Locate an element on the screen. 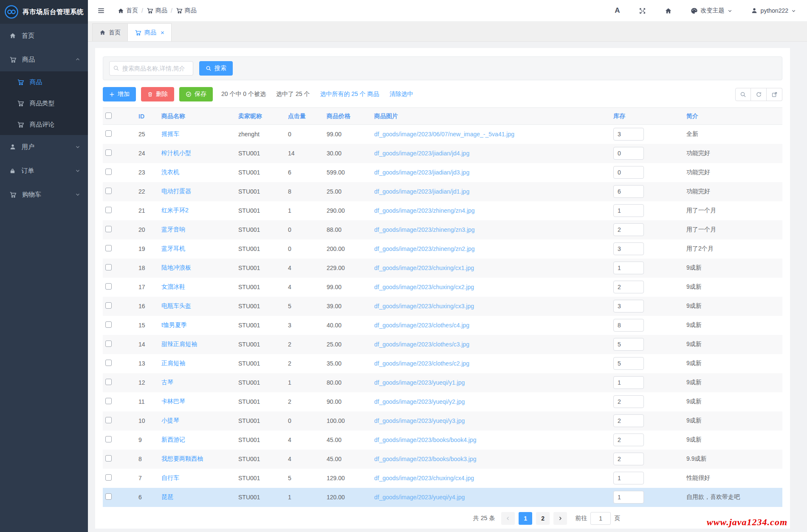 This screenshot has width=807, height=532. goods-name-link: 电瓶车头盔 is located at coordinates (176, 306).